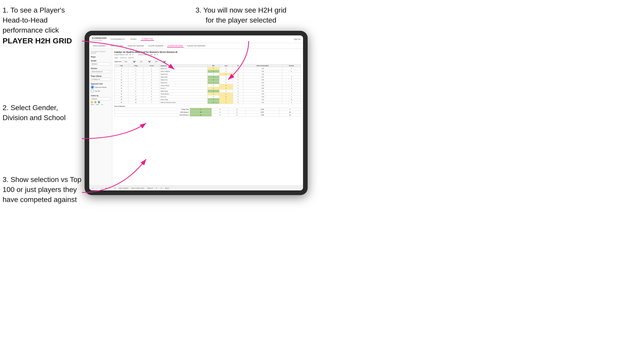 The width and height of the screenshot is (644, 347). Describe the element at coordinates (118, 62) in the screenshot. I see `opponents-label: Opponents:` at that location.